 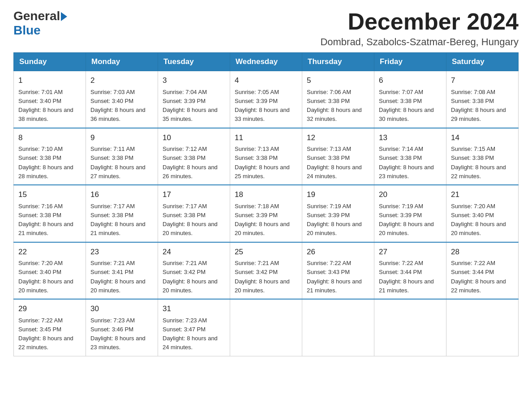 What do you see at coordinates (266, 157) in the screenshot?
I see `calendar-week-row: 8 Sunrise: 7:10 AMSunset: 3:38 PMDayligh…` at bounding box center [266, 157].